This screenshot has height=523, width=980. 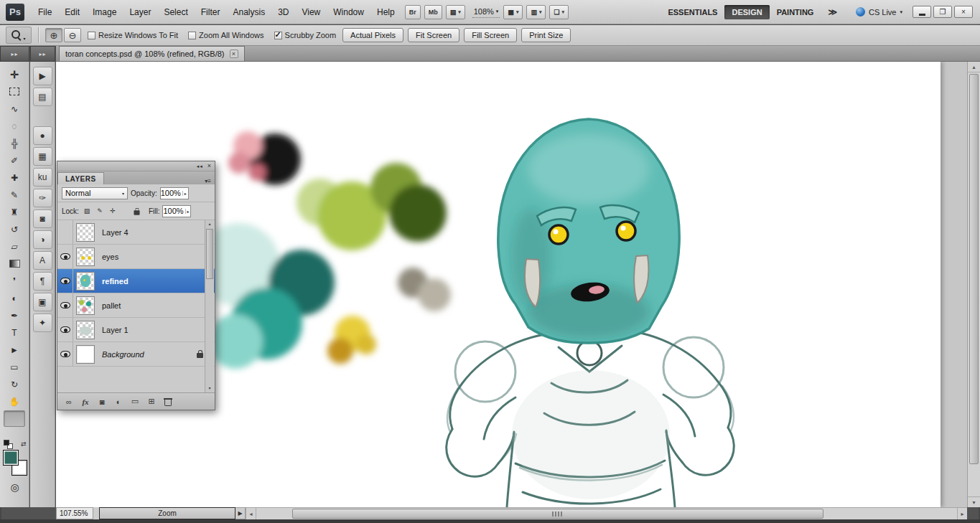 I want to click on vertical-scrollbar: ▴ ▾, so click(x=974, y=284).